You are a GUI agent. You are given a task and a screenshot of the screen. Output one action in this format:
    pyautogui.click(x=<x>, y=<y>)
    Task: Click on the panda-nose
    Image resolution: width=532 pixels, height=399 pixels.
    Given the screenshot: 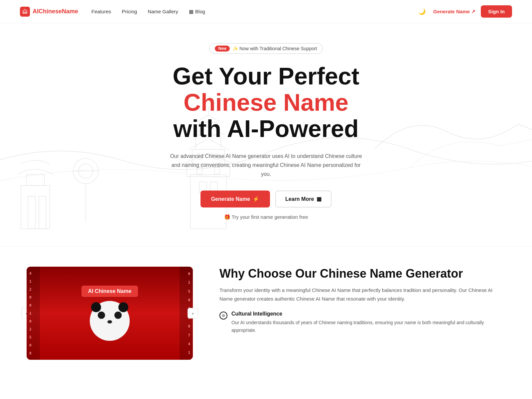 What is the action you would take?
    pyautogui.click(x=110, y=322)
    